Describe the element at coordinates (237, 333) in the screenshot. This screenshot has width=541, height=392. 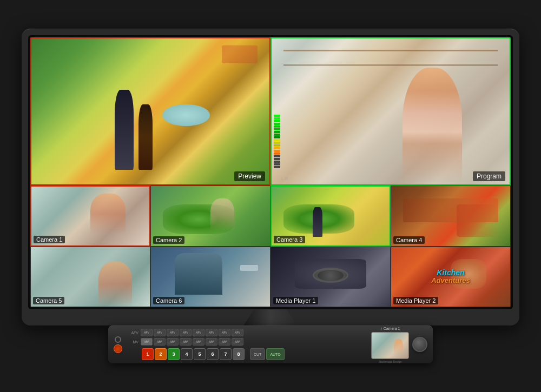
I see `sw-btn-afv-8: AFV` at that location.